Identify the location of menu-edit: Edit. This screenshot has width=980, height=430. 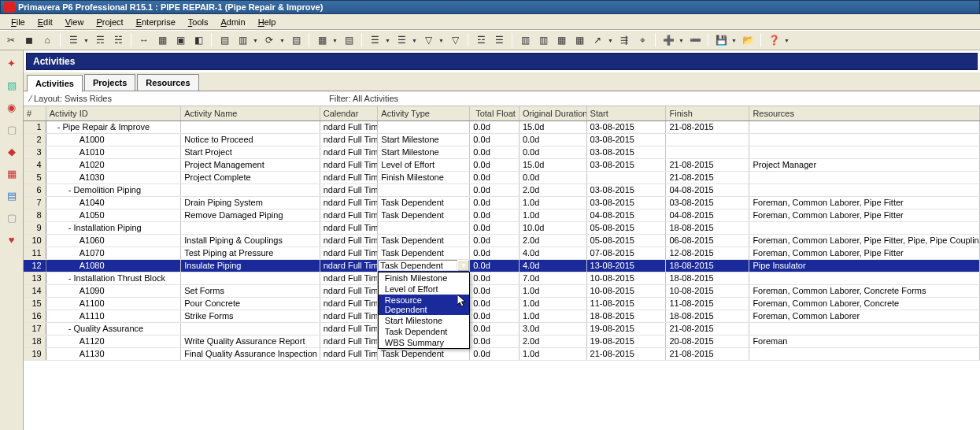
(46, 22).